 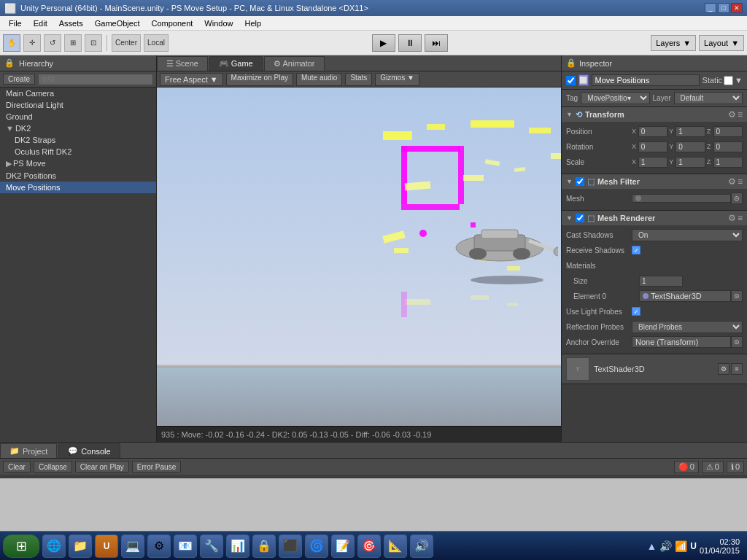 What do you see at coordinates (724, 369) in the screenshot?
I see `texture-settings-icon: ⚙` at bounding box center [724, 369].